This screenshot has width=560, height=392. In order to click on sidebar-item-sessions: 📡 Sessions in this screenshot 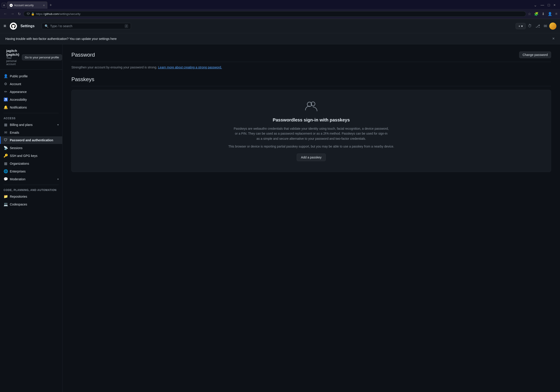, I will do `click(31, 148)`.